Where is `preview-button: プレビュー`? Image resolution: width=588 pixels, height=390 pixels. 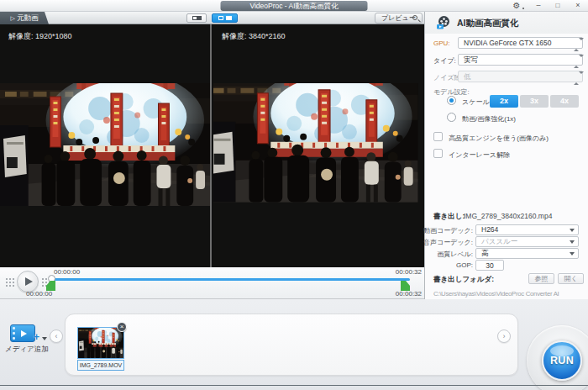 preview-button: プレビュー is located at coordinates (398, 18).